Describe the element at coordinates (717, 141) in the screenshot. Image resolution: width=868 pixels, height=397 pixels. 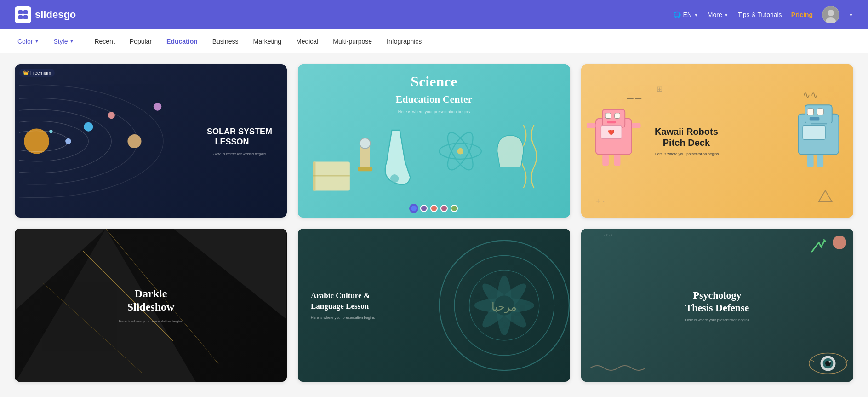
I see `card-kawaii-text: Kawaii RobotsPitch Deck Here is where yo…` at that location.